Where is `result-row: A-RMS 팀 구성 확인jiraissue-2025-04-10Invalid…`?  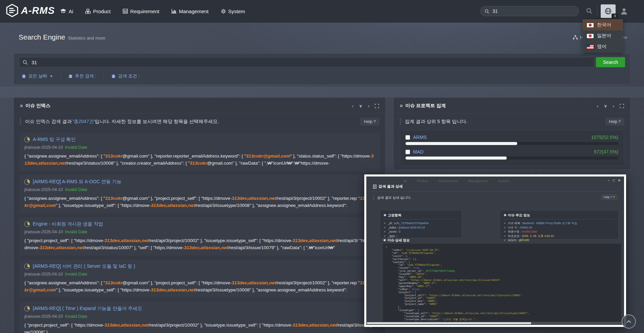 result-row: A-RMS 팀 구성 확인jiraissue-2025-04-10Invalid… is located at coordinates (200, 152).